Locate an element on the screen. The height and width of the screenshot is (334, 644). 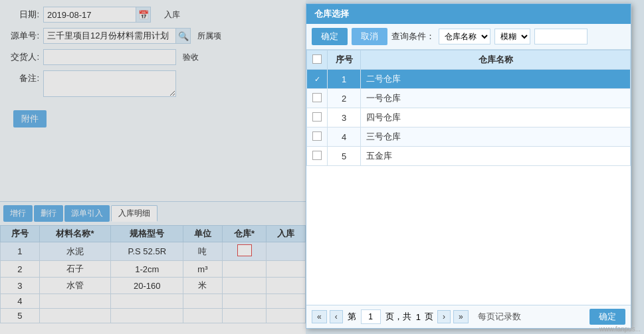
dialog-title-bar: 仓库选择 is located at coordinates (469, 14).